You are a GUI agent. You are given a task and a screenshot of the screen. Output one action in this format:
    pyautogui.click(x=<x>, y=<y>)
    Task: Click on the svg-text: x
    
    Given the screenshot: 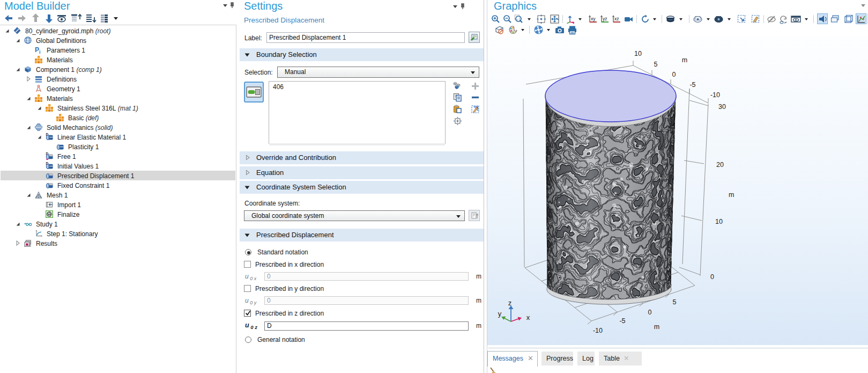 What is the action you would take?
    pyautogui.click(x=529, y=318)
    